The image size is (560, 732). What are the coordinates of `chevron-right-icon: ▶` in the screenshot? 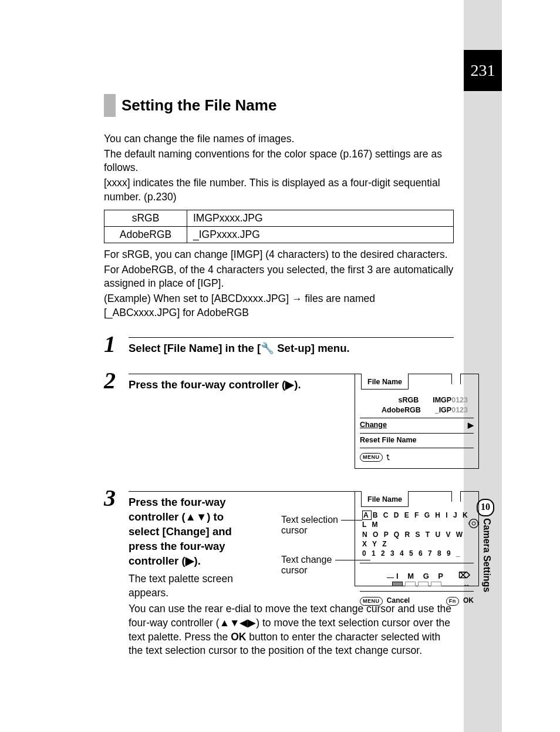 It's located at (471, 425).